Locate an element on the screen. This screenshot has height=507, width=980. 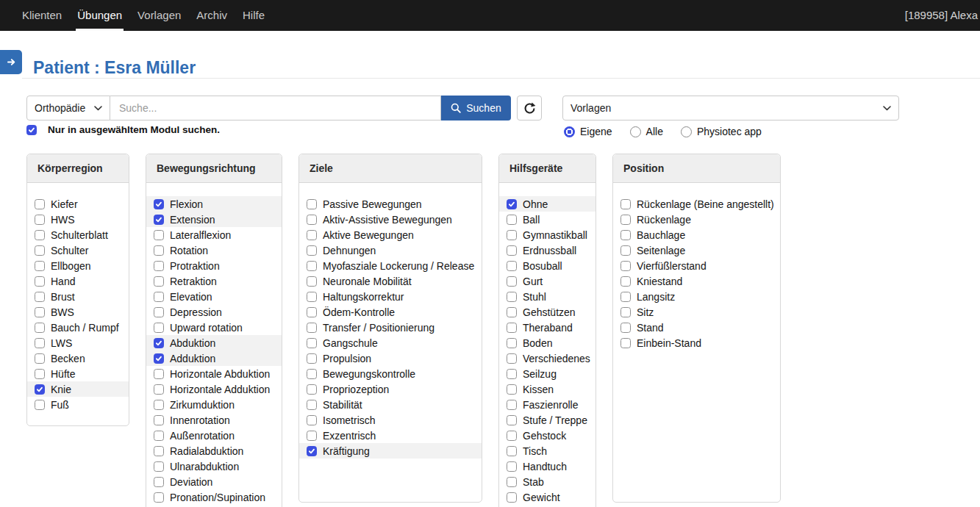
nav-item: Übungen is located at coordinates (100, 15).